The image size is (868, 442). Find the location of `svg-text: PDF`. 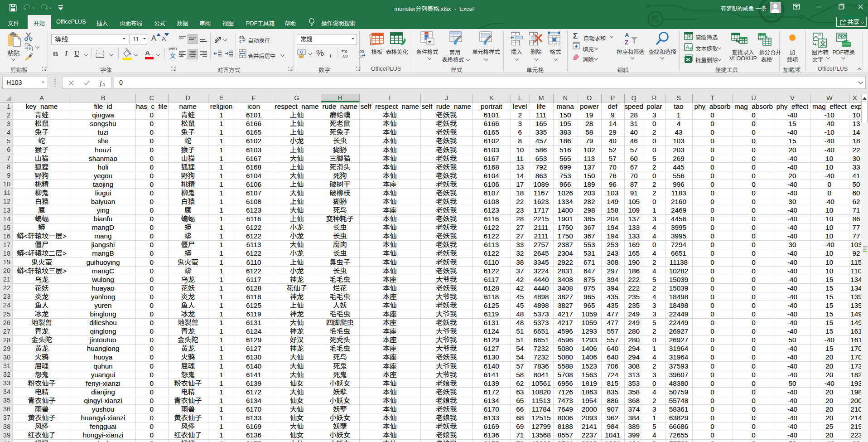

svg-text: PDF is located at coordinates (843, 37).